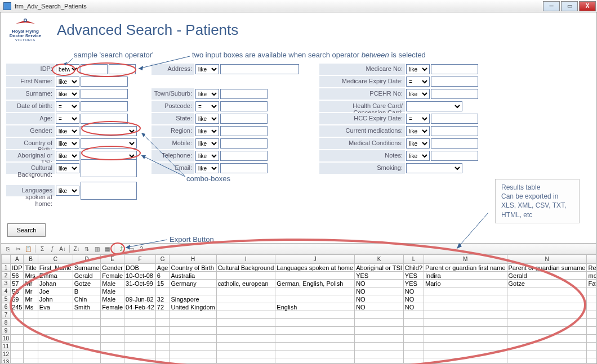 This screenshot has height=364, width=597. Describe the element at coordinates (315, 307) in the screenshot. I see `cell: English` at that location.